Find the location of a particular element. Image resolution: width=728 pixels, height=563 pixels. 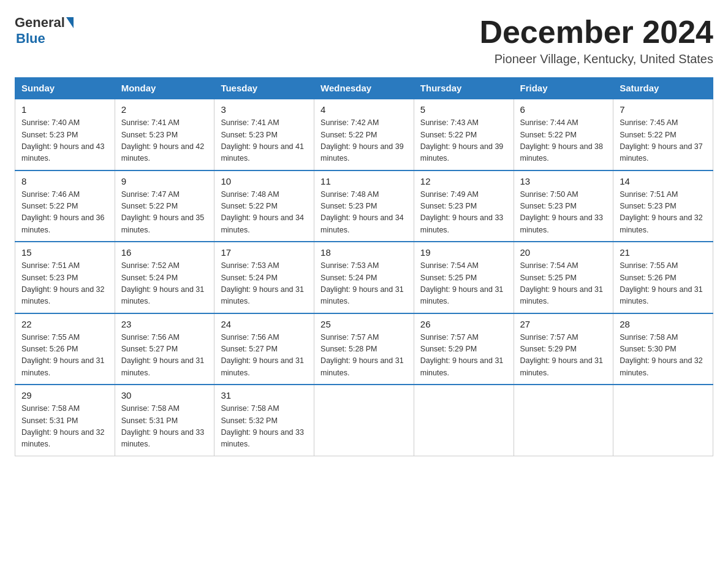

calendar-cell: 17 Sunrise: 7:53 AM Sunset: 5:24 PM Dayl… is located at coordinates (265, 277).